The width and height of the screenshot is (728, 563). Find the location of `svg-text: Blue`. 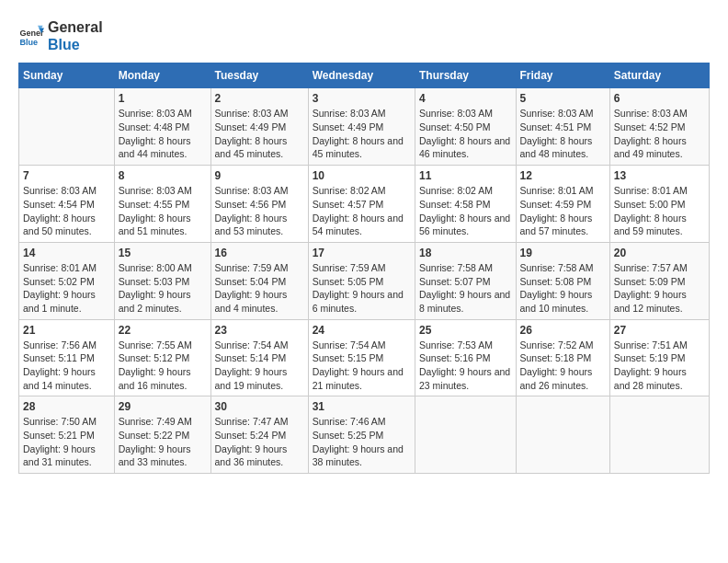

svg-text: Blue is located at coordinates (28, 42).